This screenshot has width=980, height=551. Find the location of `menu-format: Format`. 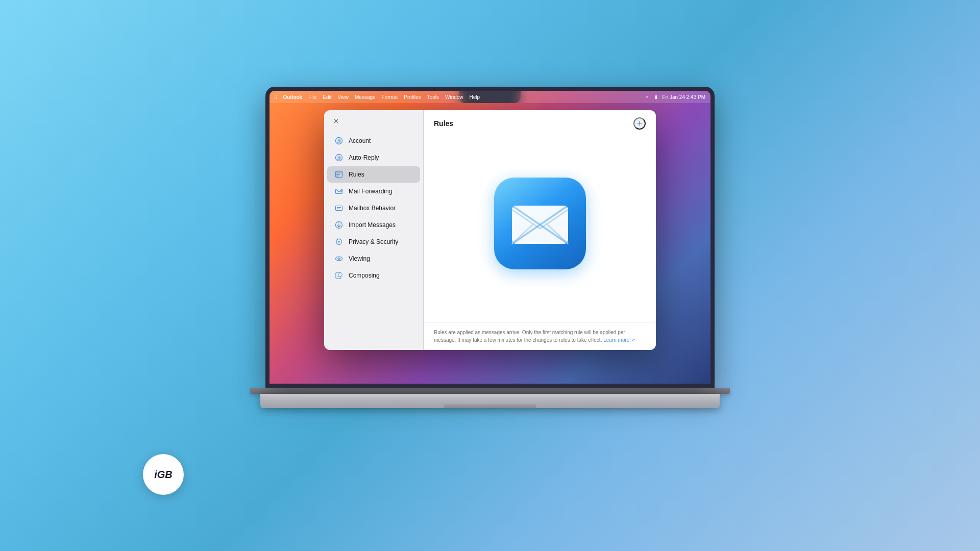

menu-format: Format is located at coordinates (390, 97).